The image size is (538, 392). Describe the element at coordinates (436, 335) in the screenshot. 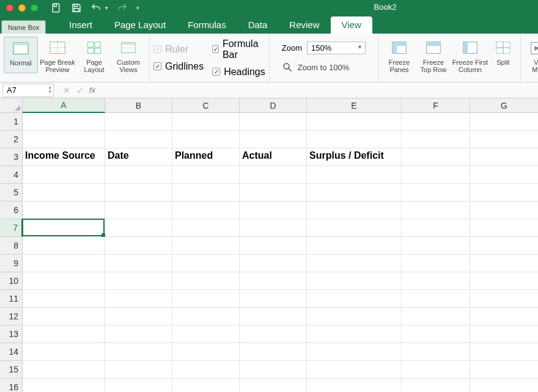

I see `cell-F13` at that location.